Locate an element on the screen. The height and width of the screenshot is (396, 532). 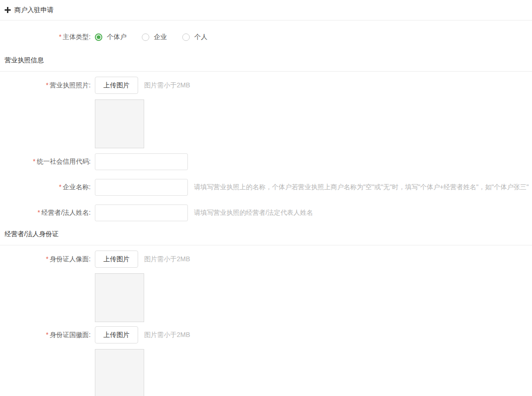
license-photo-hint: 图片需小于2MB is located at coordinates (167, 86).